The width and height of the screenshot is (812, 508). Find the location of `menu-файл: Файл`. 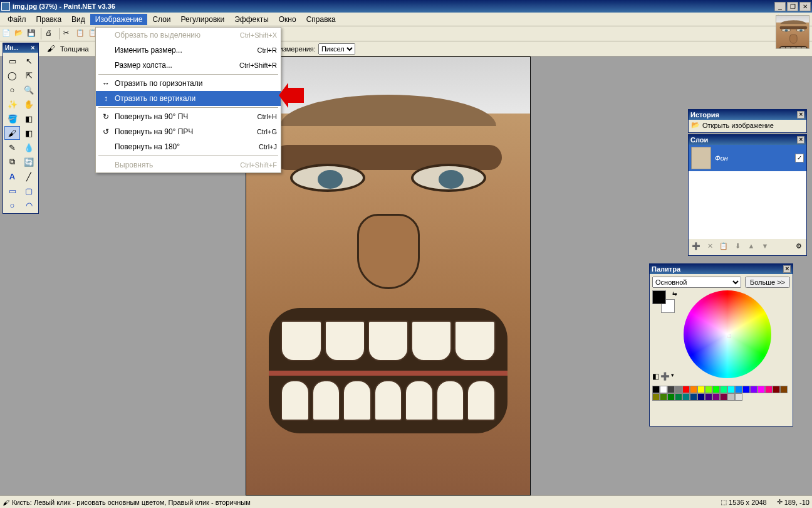

menu-файл: Файл is located at coordinates (17, 19).